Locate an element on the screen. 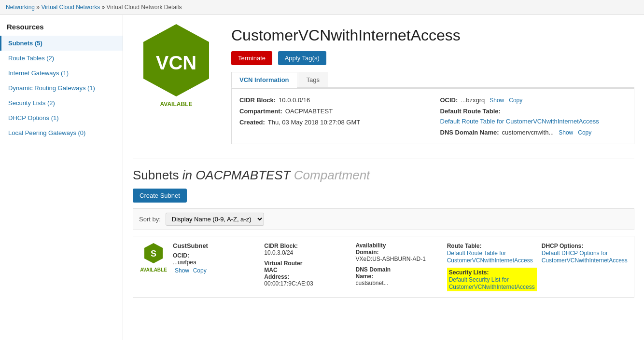  sidebar-link-dhcp-options: DHCP Options (1) is located at coordinates (34, 118).